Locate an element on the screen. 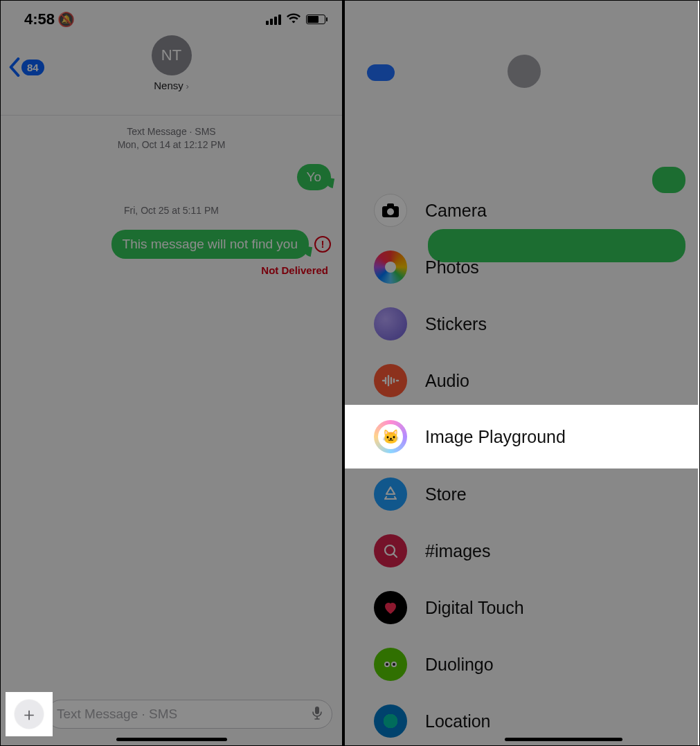  message-text-field: Text Message · SMS is located at coordinates (190, 714).